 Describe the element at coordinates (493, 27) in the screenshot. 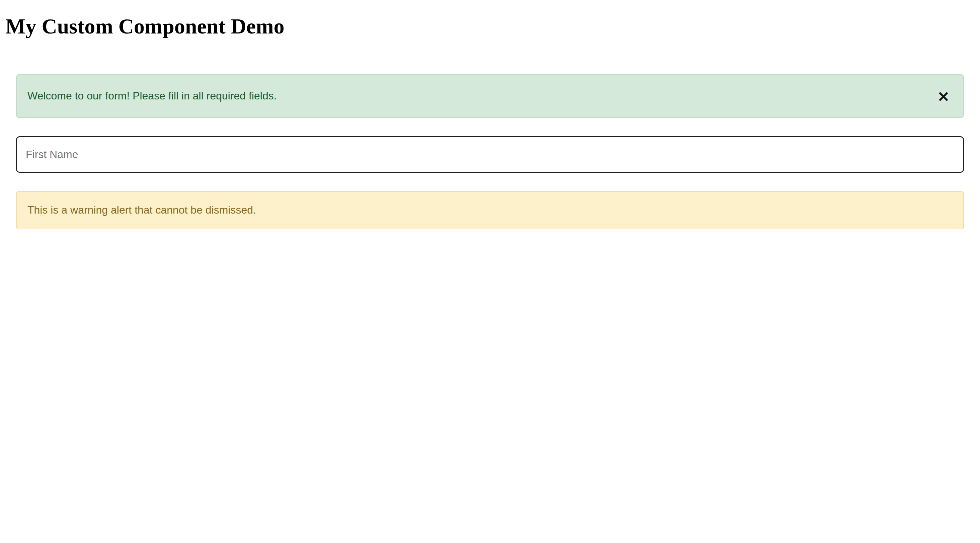

I see `page-title: My Custom Component Demo` at that location.